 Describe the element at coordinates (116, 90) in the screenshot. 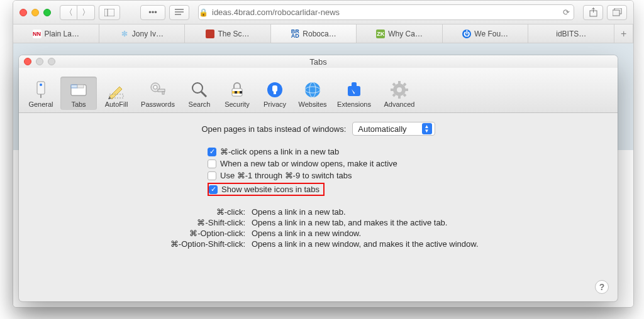

I see `autofill-icon` at that location.